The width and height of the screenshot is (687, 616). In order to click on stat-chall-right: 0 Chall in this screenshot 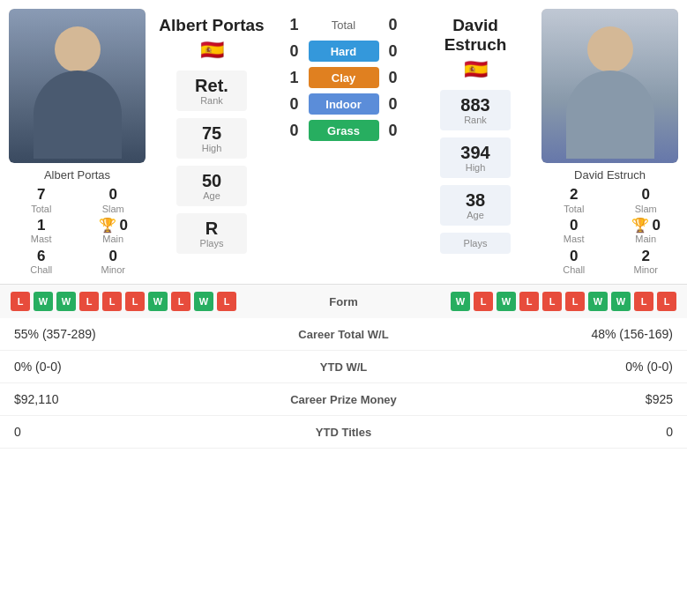, I will do `click(574, 263)`.